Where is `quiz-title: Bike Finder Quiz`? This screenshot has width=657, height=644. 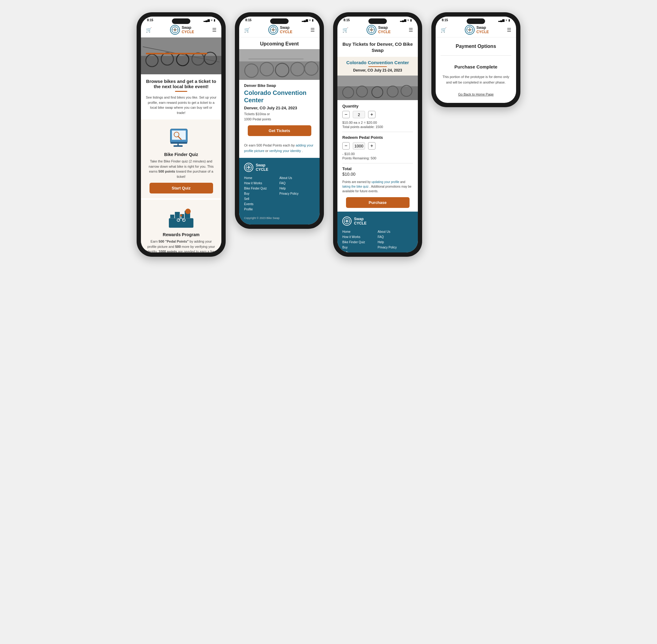
quiz-title: Bike Finder Quiz is located at coordinates (181, 154).